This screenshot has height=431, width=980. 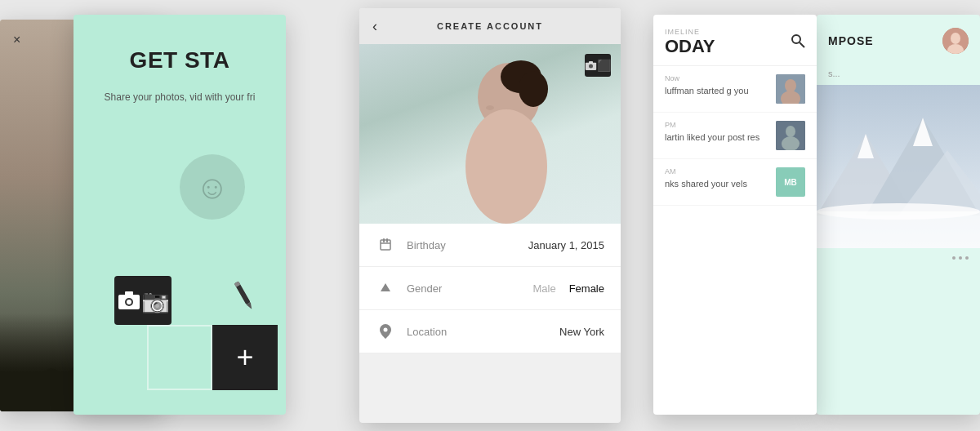 What do you see at coordinates (385, 288) in the screenshot?
I see `gender-svg-icon` at bounding box center [385, 288].